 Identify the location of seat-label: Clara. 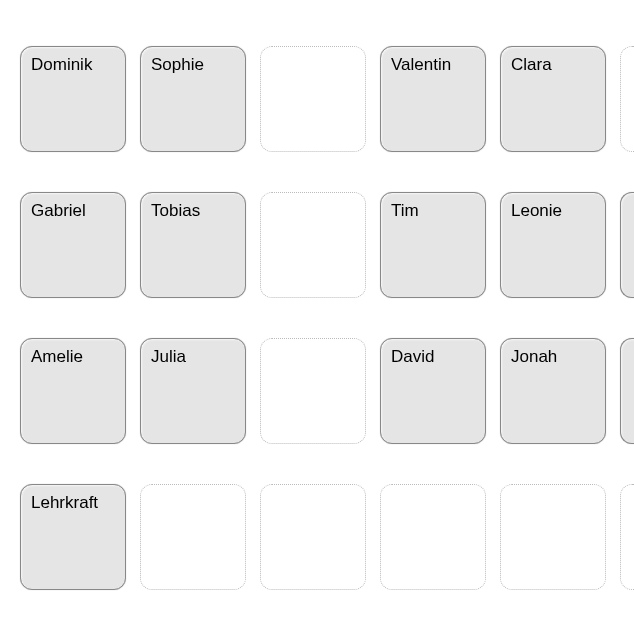
(532, 64).